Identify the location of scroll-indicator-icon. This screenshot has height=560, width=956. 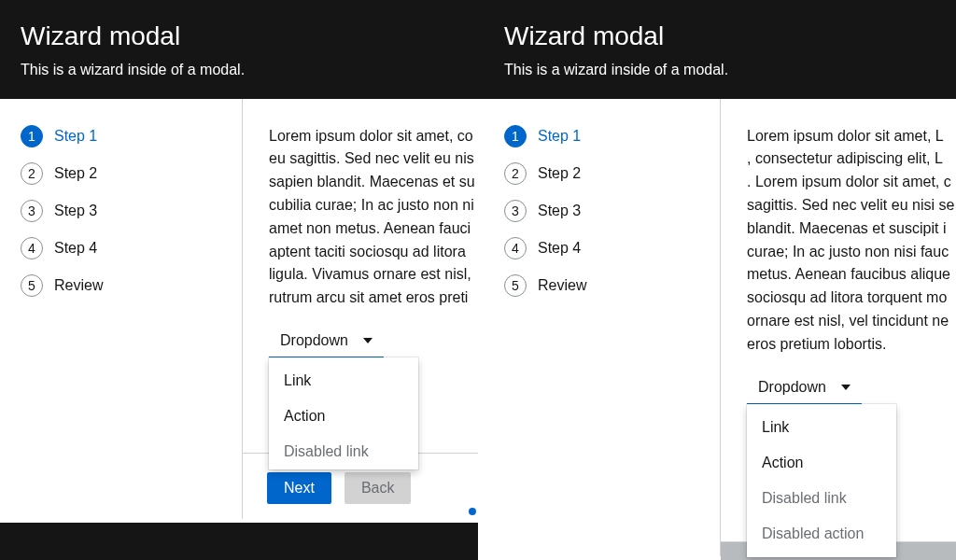
(472, 511).